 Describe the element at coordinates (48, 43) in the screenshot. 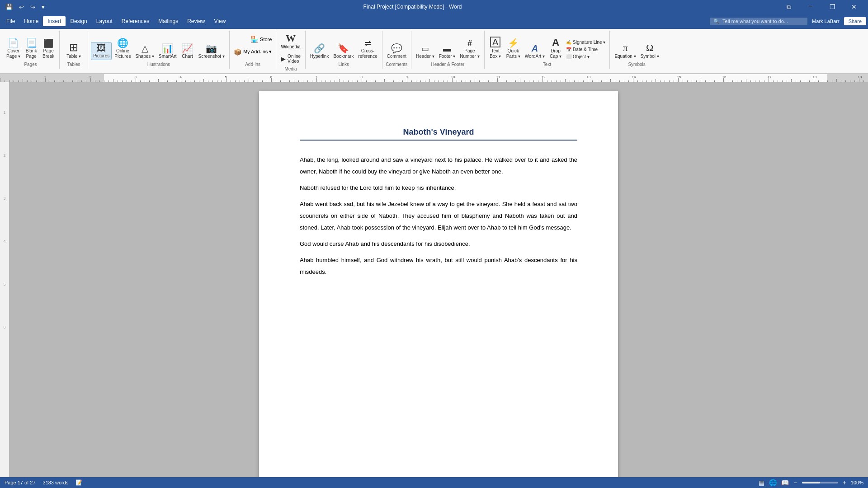

I see `page-break-icon: ⬛` at that location.